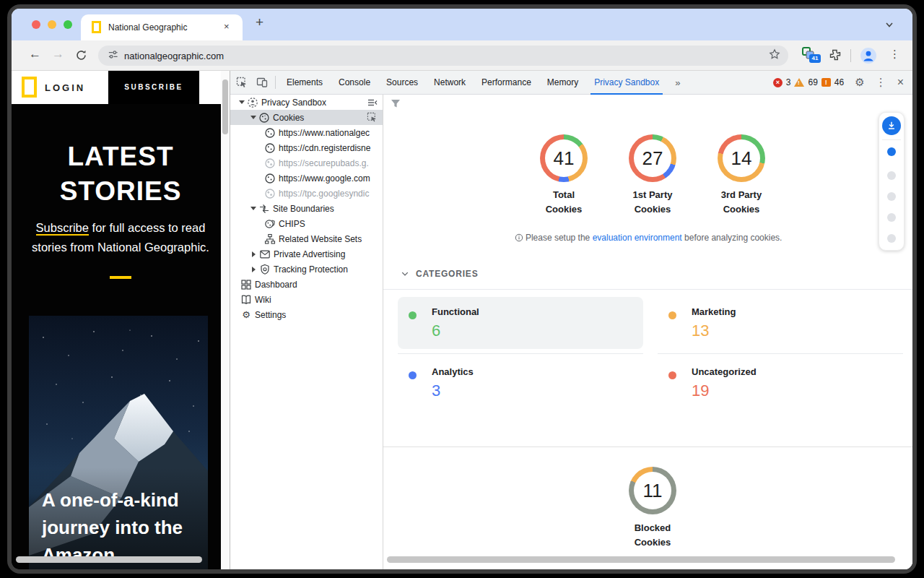 The width and height of the screenshot is (924, 578). What do you see at coordinates (62, 228) in the screenshot?
I see `subscribe-text-link: Subscribe` at bounding box center [62, 228].